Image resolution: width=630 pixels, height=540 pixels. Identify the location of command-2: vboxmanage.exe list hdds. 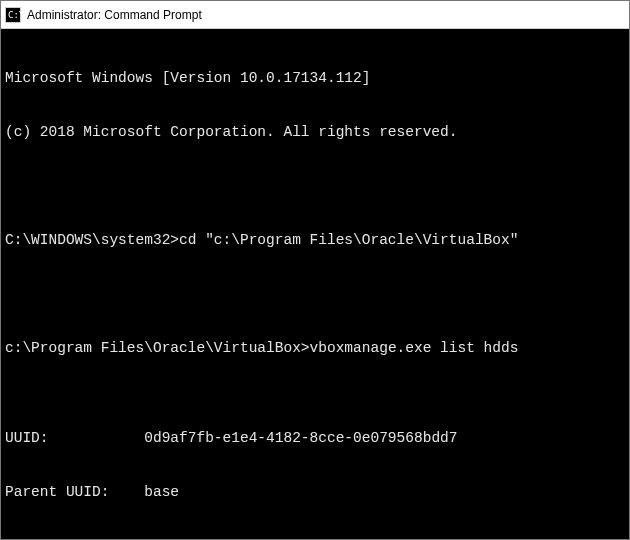
(414, 348).